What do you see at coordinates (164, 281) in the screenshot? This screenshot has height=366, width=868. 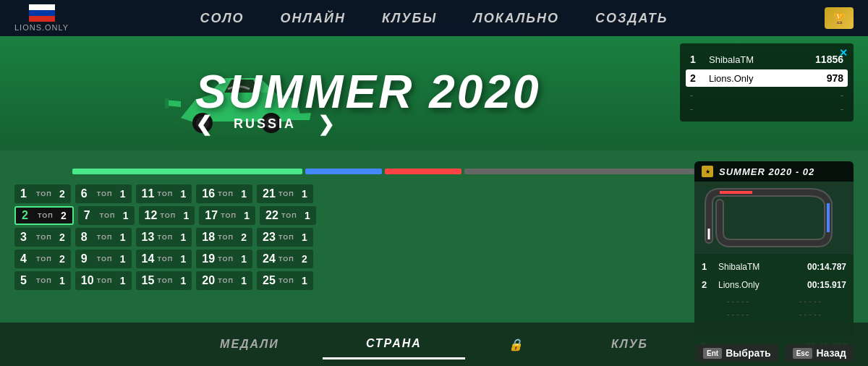 I see `track-cell-15: 15топ1` at bounding box center [164, 281].